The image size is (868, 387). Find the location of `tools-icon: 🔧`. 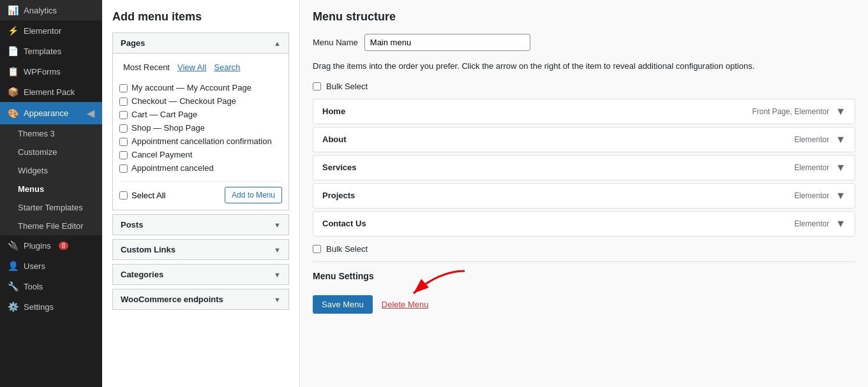

tools-icon: 🔧 is located at coordinates (13, 286).